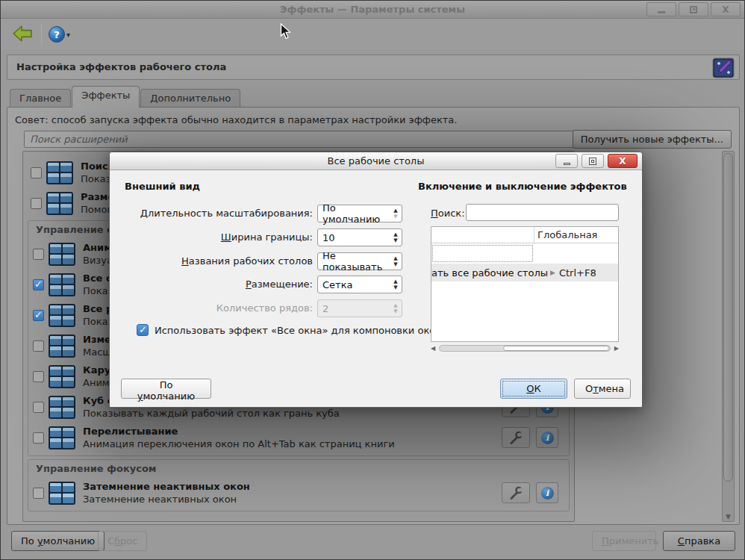  What do you see at coordinates (299, 438) in the screenshot?
I see `effect-row: Перелистывание Анимация переключения око…` at bounding box center [299, 438].